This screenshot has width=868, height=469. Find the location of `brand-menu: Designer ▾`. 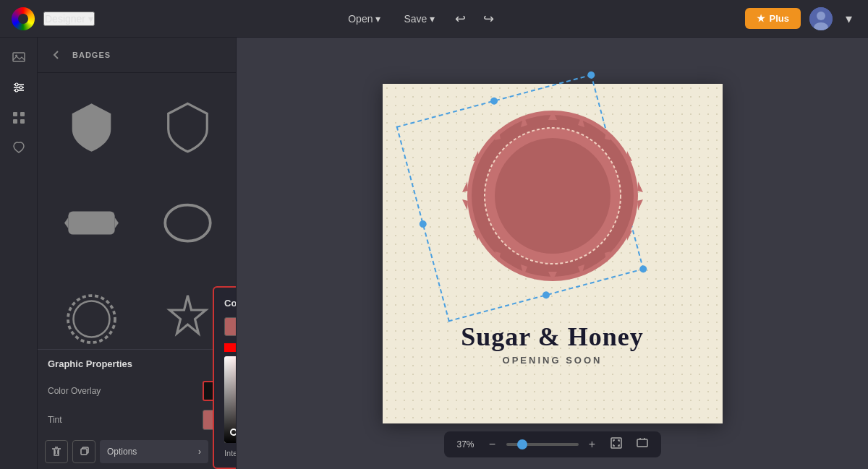

brand-menu: Designer ▾ is located at coordinates (69, 19).